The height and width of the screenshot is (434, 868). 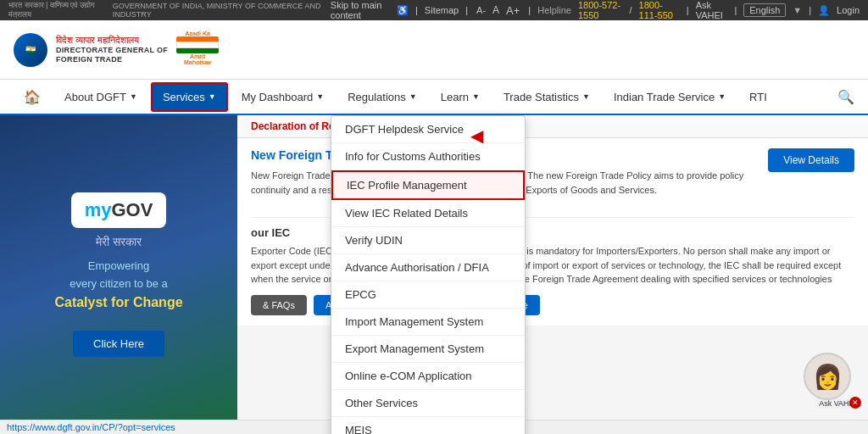 I want to click on dropdown-item-helpdesk: DGFT Helpdesk Service, so click(x=428, y=130).